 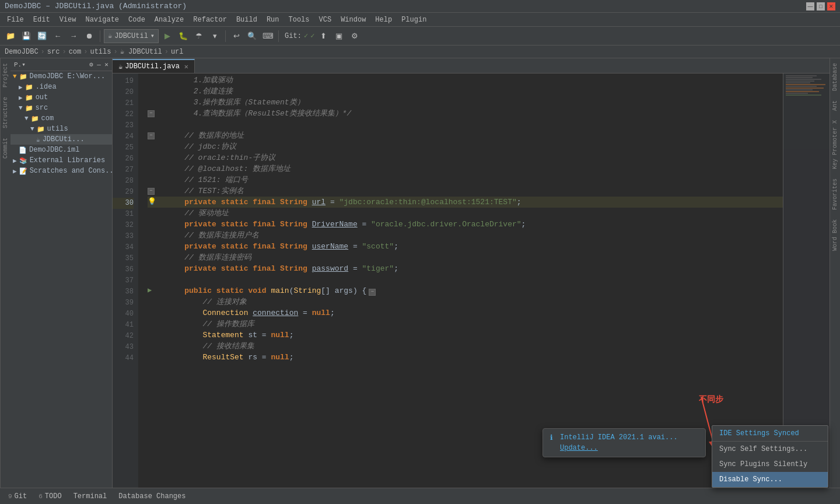 I want to click on menu-vcs: VCS, so click(x=326, y=20).